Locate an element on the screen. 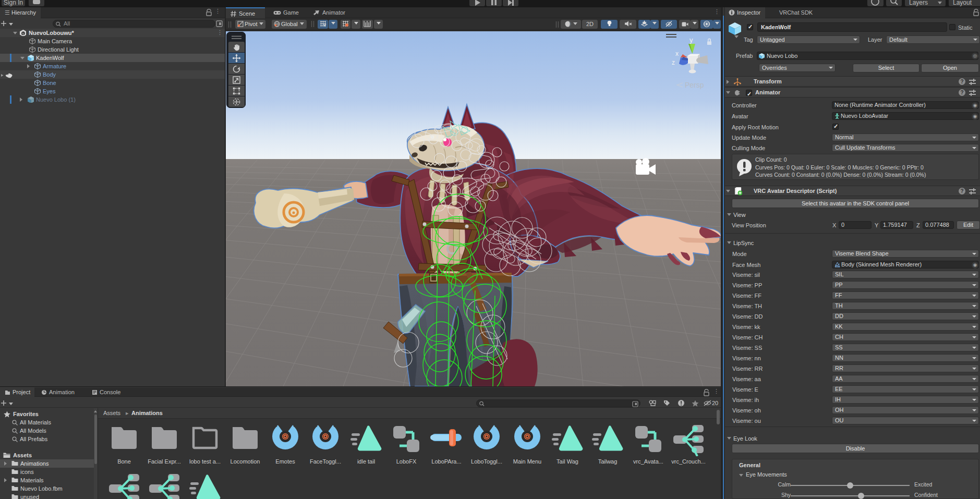 Image resolution: width=980 pixels, height=499 pixels. svg-text: Persp is located at coordinates (695, 85).